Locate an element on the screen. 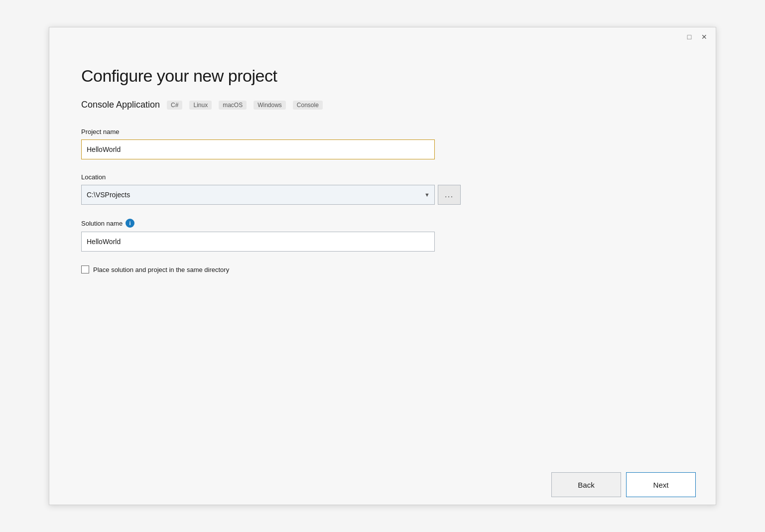 Image resolution: width=765 pixels, height=532 pixels. project-name-section: Project name is located at coordinates (382, 143).